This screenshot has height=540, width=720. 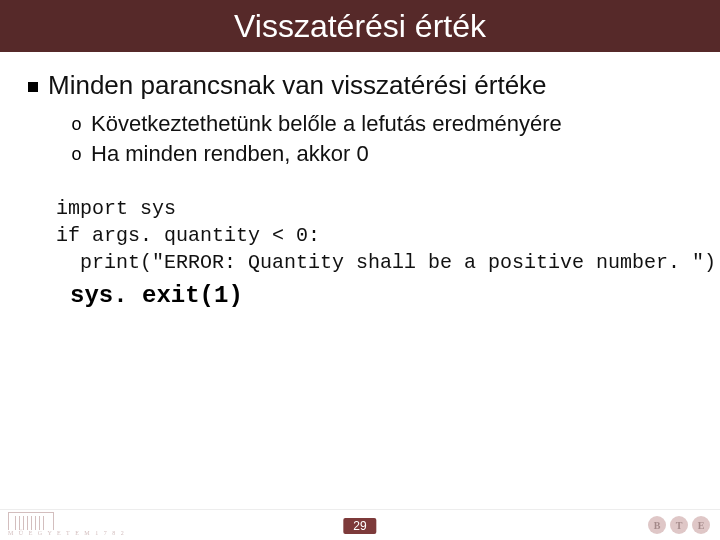 What do you see at coordinates (67, 524) in the screenshot?
I see `footer-logo-left: M Ű E G Y E T E M 1 7 8 2` at bounding box center [67, 524].